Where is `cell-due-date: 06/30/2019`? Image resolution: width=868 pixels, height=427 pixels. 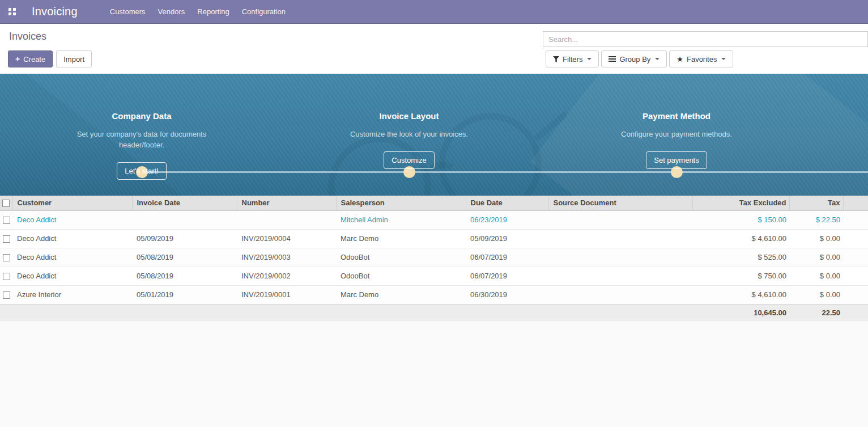 cell-due-date: 06/30/2019 is located at coordinates (507, 295).